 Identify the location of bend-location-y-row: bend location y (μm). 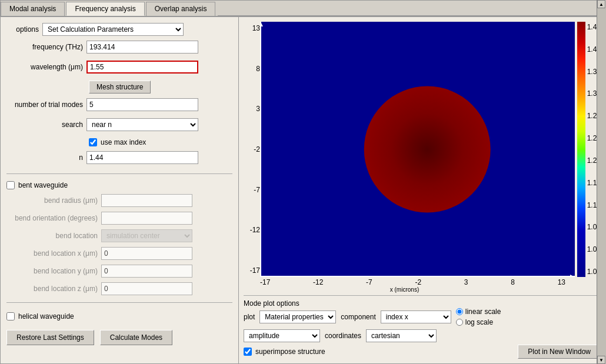
(119, 271).